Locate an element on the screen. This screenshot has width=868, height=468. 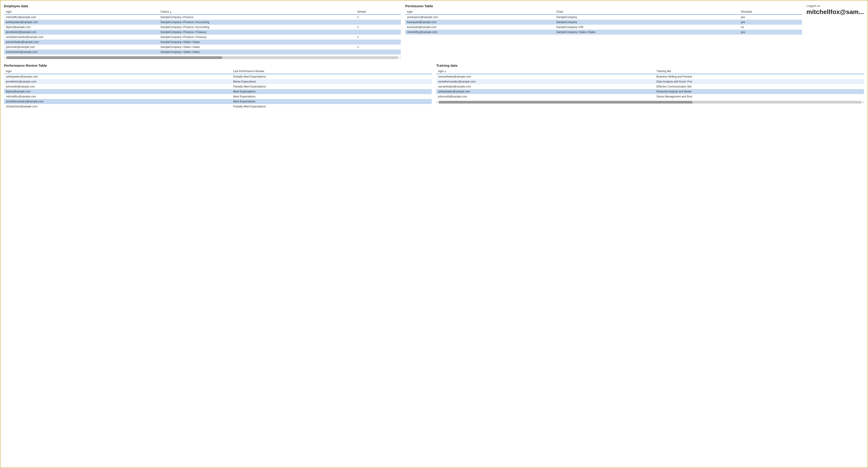
employee-chain: SampleCompany->Finance is located at coordinates (257, 17).